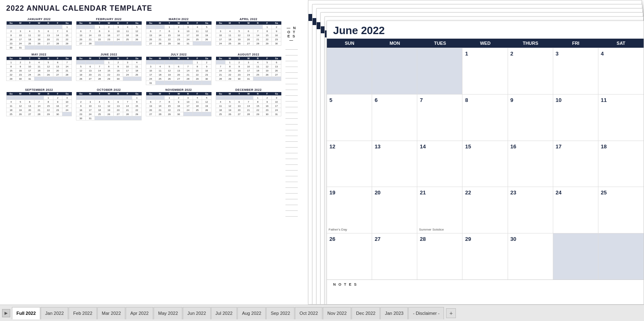  Describe the element at coordinates (423, 146) in the screenshot. I see `june-day-number: 14` at that location.